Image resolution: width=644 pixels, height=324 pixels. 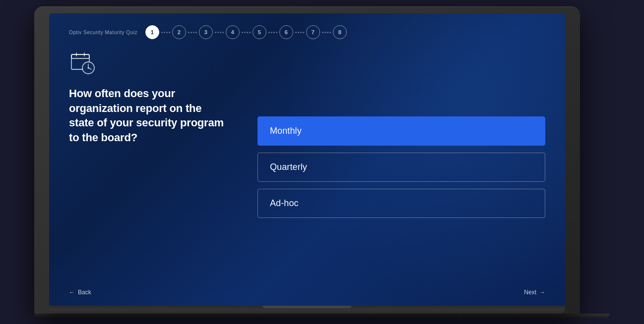 What do you see at coordinates (233, 32) in the screenshot?
I see `step-4: 4` at bounding box center [233, 32].